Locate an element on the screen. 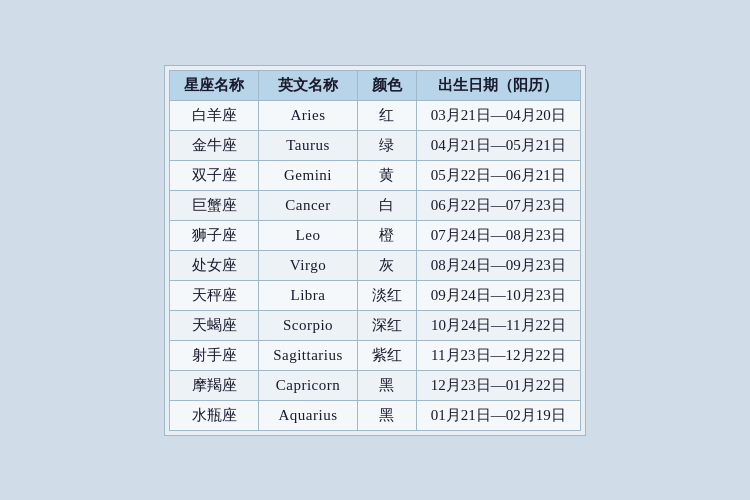 The height and width of the screenshot is (500, 750). cell-color: 黄 is located at coordinates (386, 175).